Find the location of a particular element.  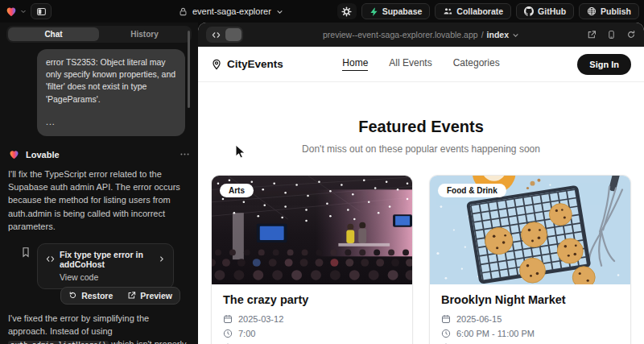

github-label: GitHub is located at coordinates (552, 11).